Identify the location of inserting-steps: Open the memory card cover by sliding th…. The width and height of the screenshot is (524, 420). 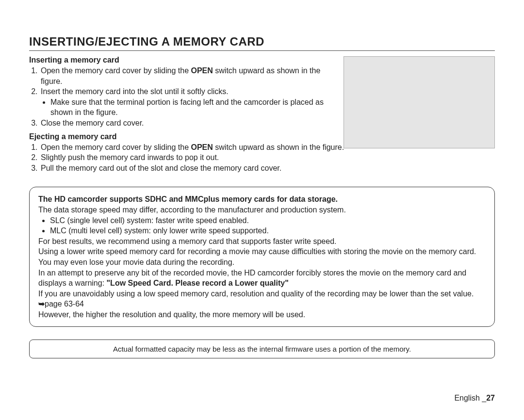
(180, 97).